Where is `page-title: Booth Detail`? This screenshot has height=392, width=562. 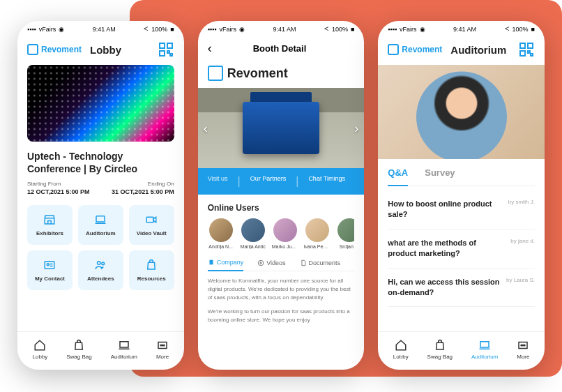
page-title: Booth Detail is located at coordinates (280, 49).